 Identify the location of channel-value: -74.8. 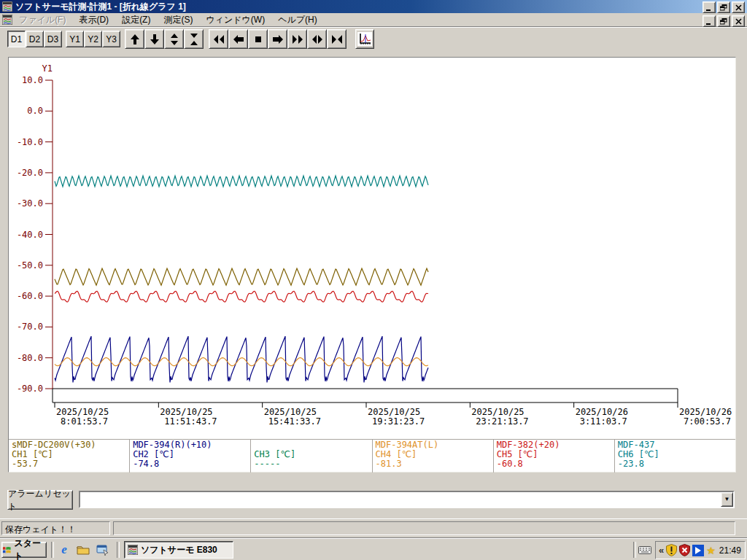
(190, 464).